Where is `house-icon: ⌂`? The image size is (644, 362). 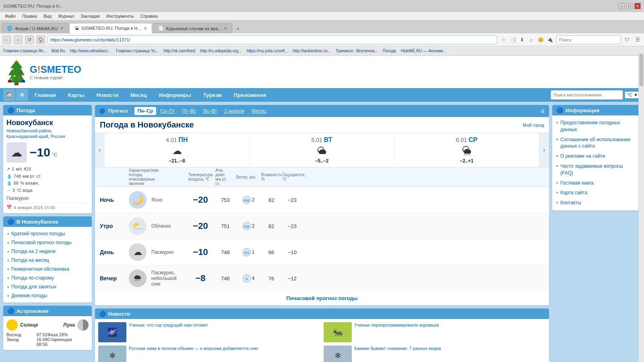 house-icon: ⌂ is located at coordinates (531, 40).